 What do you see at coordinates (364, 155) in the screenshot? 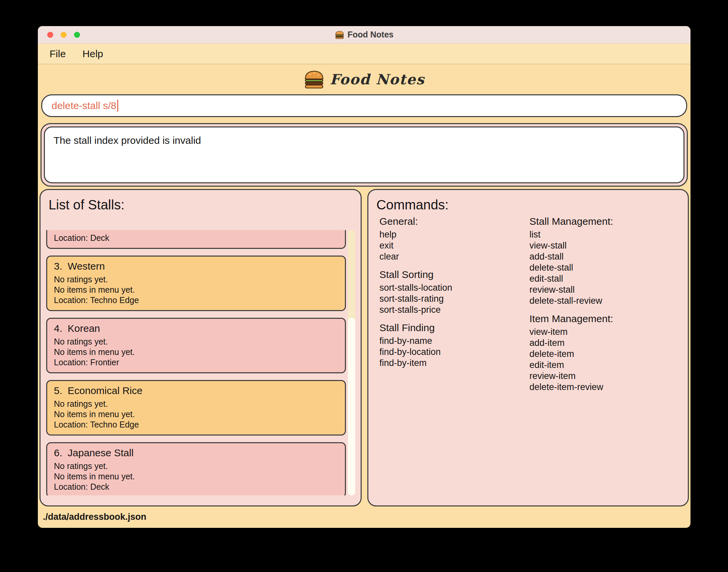
I see `result-display: The stall index provided is invalid` at bounding box center [364, 155].